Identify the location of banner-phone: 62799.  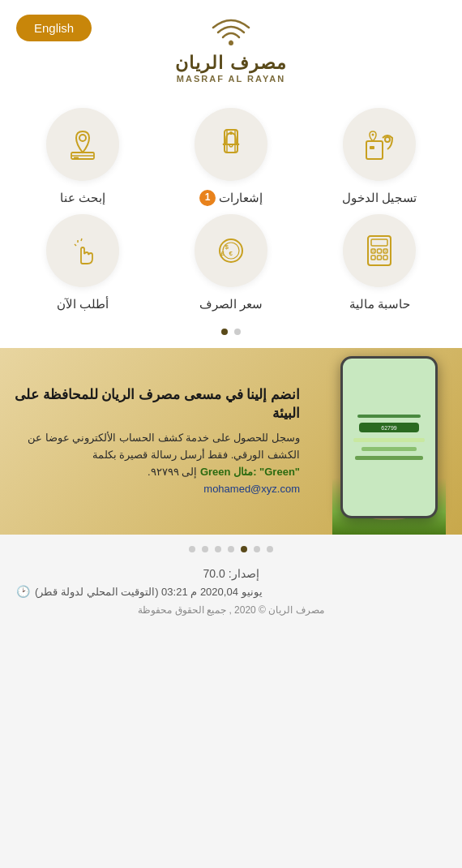
(389, 441).